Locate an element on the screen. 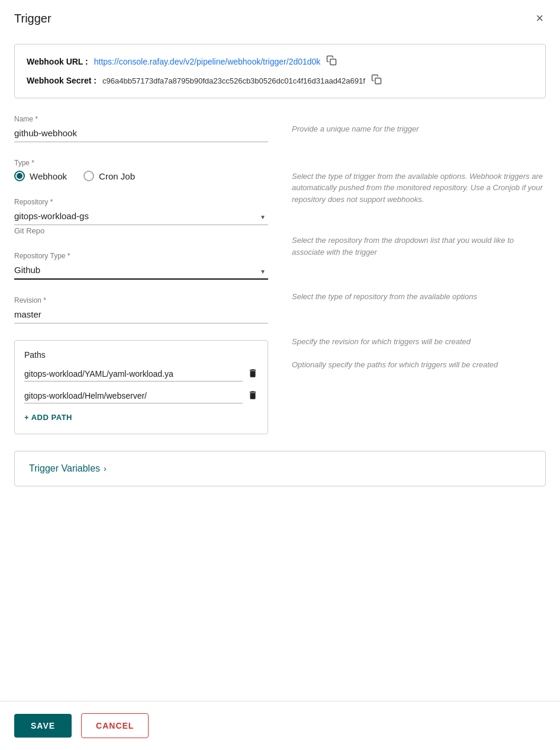 The width and height of the screenshot is (560, 750). type-label: Type * is located at coordinates (141, 163).